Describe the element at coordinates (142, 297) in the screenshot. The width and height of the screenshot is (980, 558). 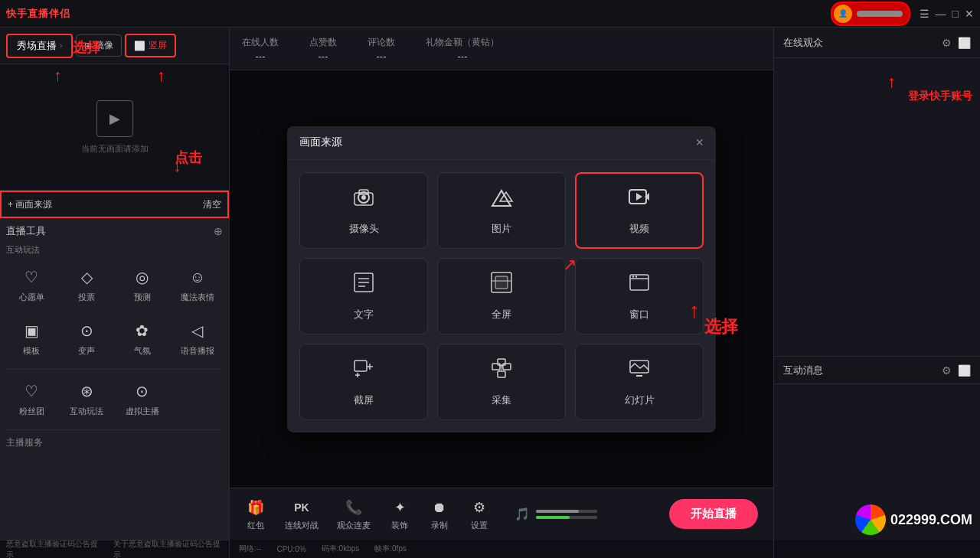
I see `predict-label: 预测` at that location.